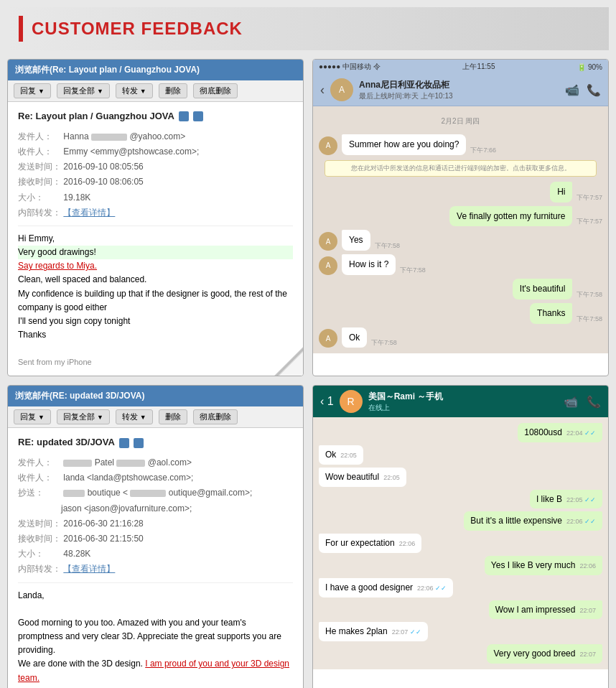  What do you see at coordinates (594, 402) in the screenshot?
I see `whatsapp-call-icon: 📞` at bounding box center [594, 402].